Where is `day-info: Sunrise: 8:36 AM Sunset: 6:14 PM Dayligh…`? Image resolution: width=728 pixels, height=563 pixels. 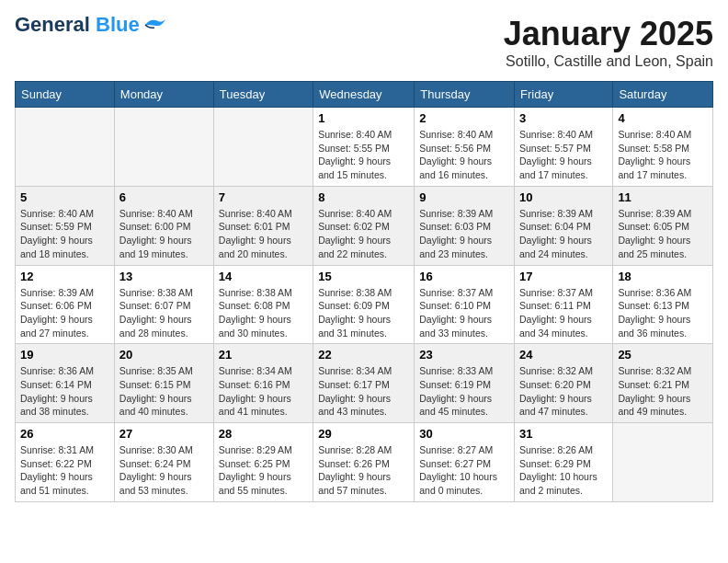
day-info: Sunrise: 8:36 AM Sunset: 6:14 PM Dayligh… is located at coordinates (64, 392).